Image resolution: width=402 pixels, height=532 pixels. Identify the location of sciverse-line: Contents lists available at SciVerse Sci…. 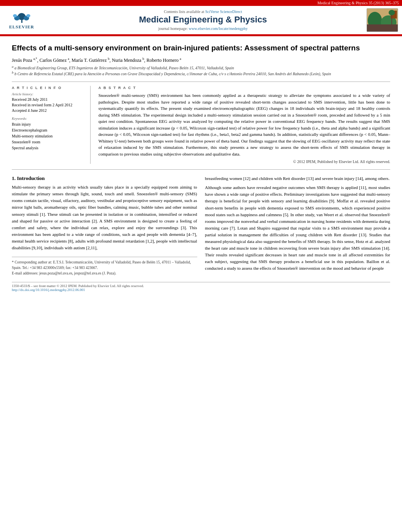
(203, 12).